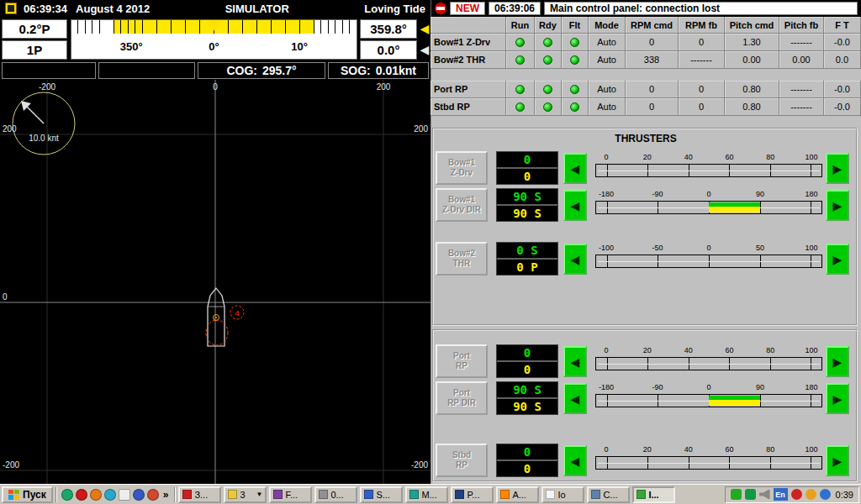  Describe the element at coordinates (378, 71) in the screenshot. I see `sog-readout: SOG: 0.01knt` at that location.